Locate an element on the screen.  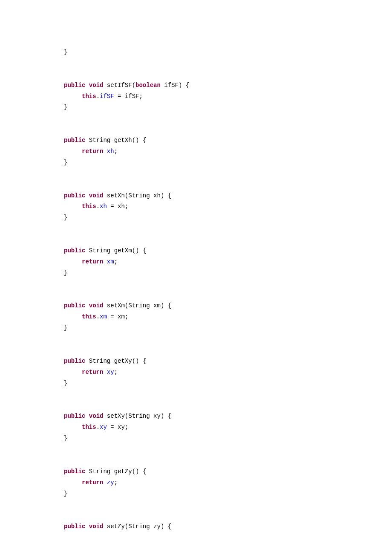
method-name: setXh is located at coordinates (116, 196).